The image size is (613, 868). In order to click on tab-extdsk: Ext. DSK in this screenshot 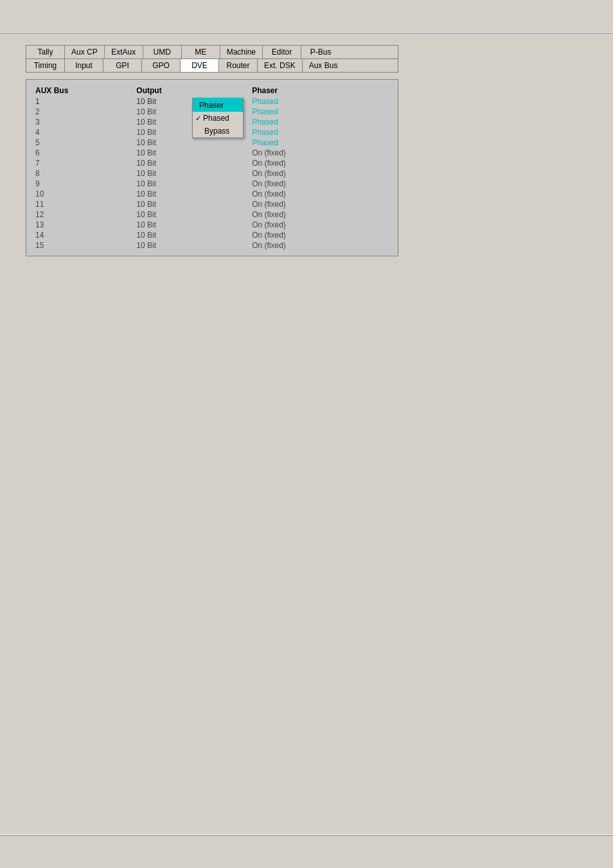, I will do `click(280, 66)`.